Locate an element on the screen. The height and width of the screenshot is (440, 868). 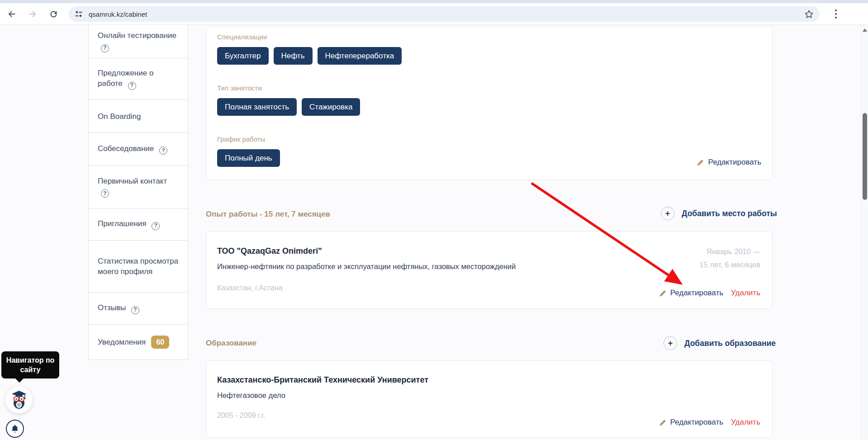
add-education-label: Добавить образование is located at coordinates (730, 344).